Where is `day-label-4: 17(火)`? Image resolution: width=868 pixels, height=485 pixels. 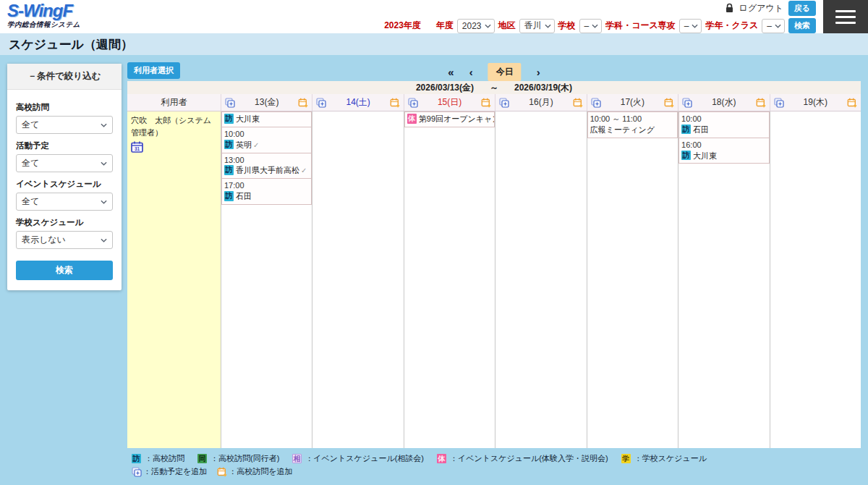 day-label-4: 17(火) is located at coordinates (632, 103).